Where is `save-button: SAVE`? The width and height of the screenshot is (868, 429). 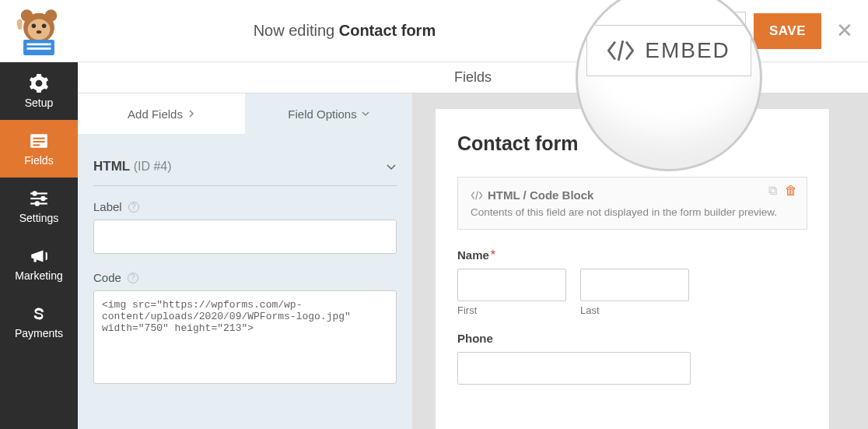
save-button: SAVE is located at coordinates (787, 31).